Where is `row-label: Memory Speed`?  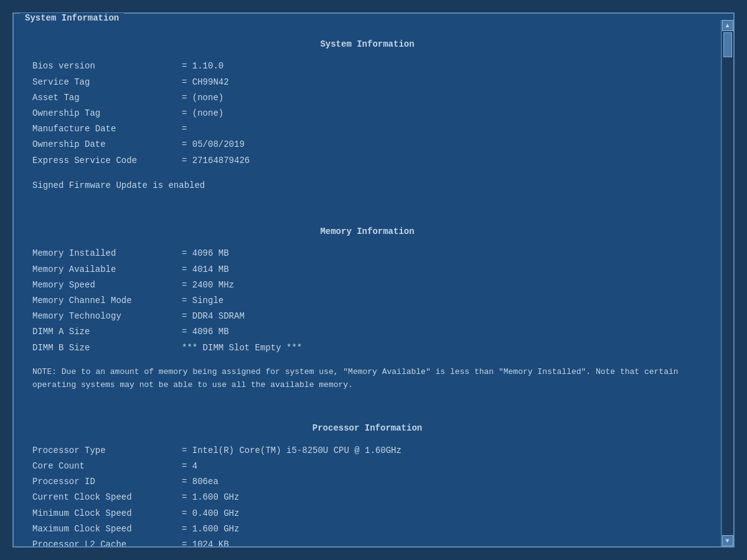
row-label: Memory Speed is located at coordinates (107, 285).